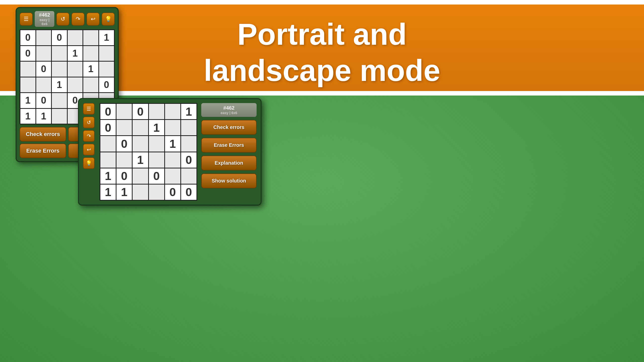 This screenshot has width=644, height=362. What do you see at coordinates (229, 145) in the screenshot?
I see `landscape-erase-errors-button: Erase Errors` at bounding box center [229, 145].